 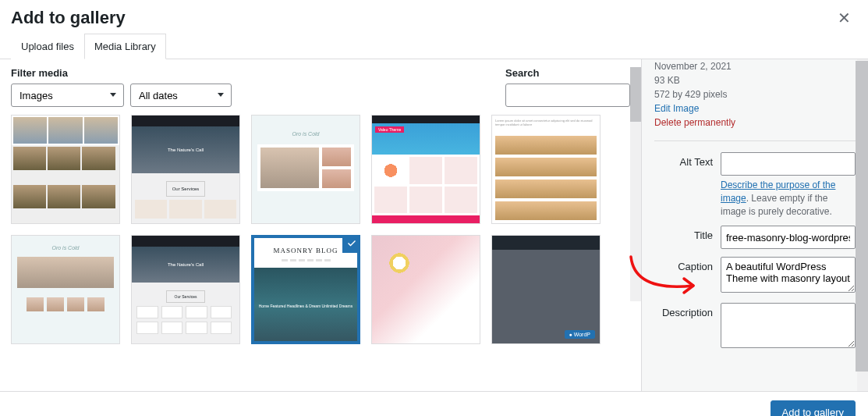 I want to click on edit-image-link: Edit Image, so click(x=677, y=108).